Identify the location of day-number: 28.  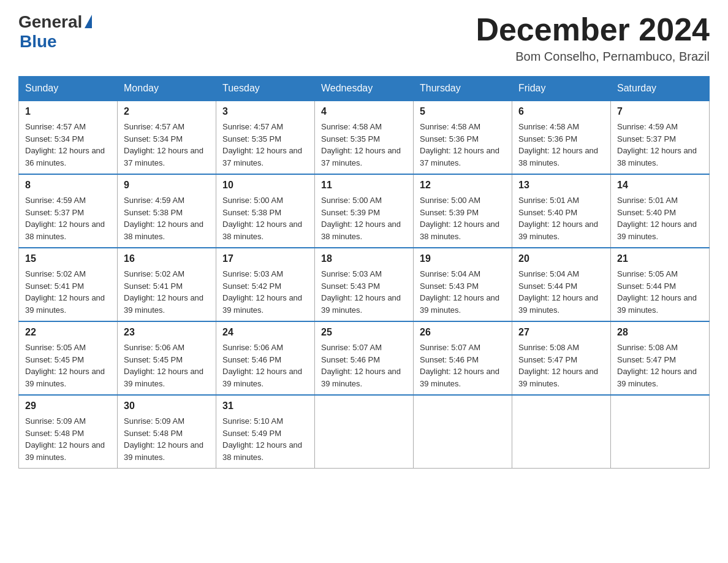
(660, 332).